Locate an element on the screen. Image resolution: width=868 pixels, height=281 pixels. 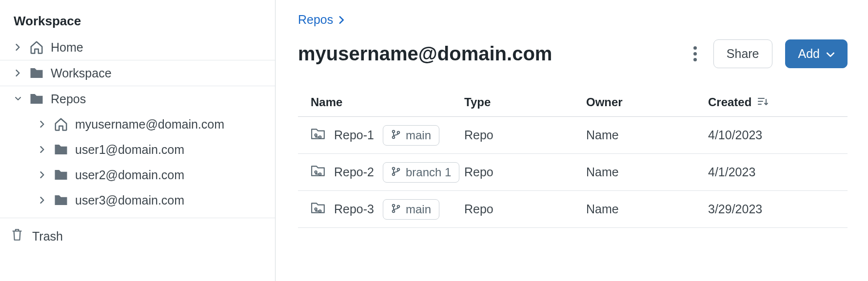
table-header: Name Type Owner Created is located at coordinates (572, 102).